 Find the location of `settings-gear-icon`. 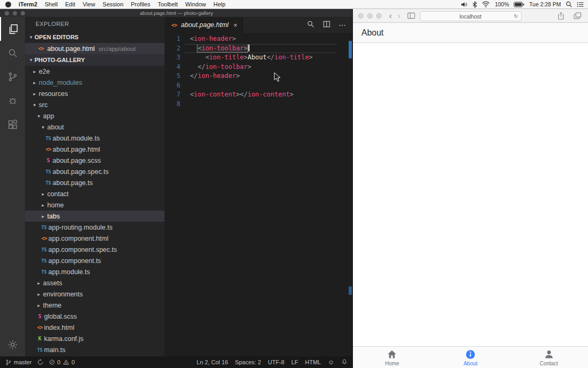

settings-gear-icon is located at coordinates (13, 345).